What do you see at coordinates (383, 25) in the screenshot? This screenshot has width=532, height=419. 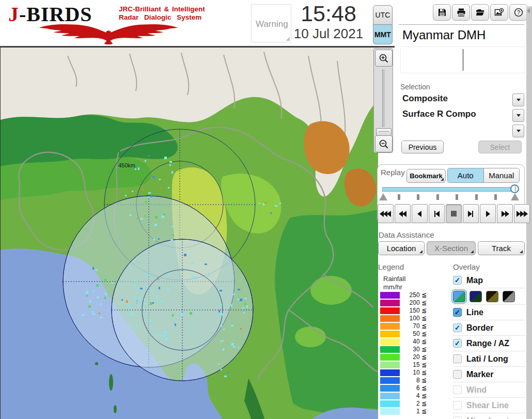 I see `timezone-toggle: UTC MMT` at bounding box center [383, 25].